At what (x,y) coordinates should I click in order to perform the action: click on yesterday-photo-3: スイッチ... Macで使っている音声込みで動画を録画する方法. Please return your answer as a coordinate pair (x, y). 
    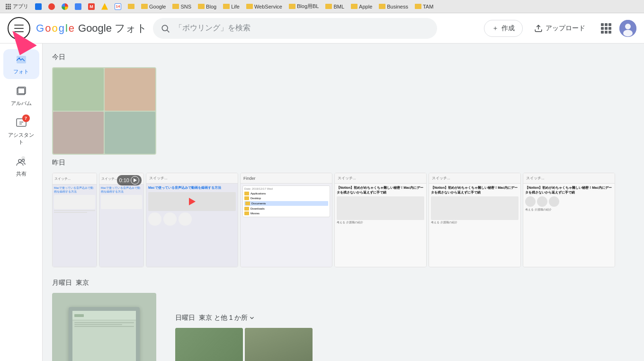
    Looking at the image, I should click on (192, 220).